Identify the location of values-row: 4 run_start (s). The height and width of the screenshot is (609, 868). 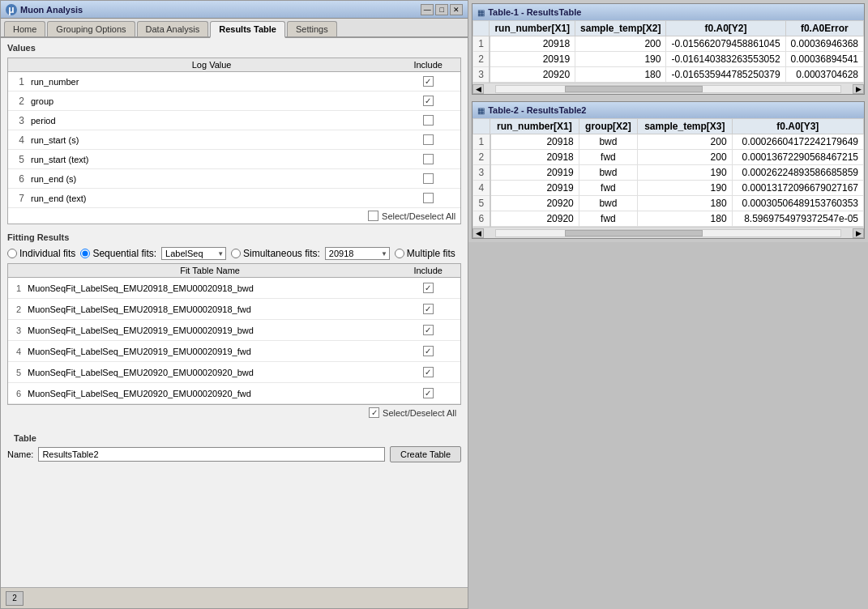
(234, 140).